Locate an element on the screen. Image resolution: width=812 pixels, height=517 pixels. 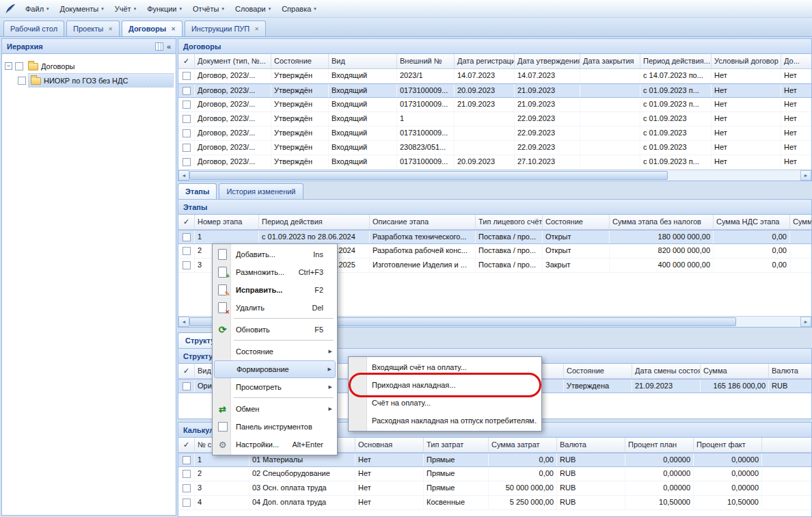
table-row: 303 Осн. оплата трудаНетПрямые50 000 000… is located at coordinates (495, 488).